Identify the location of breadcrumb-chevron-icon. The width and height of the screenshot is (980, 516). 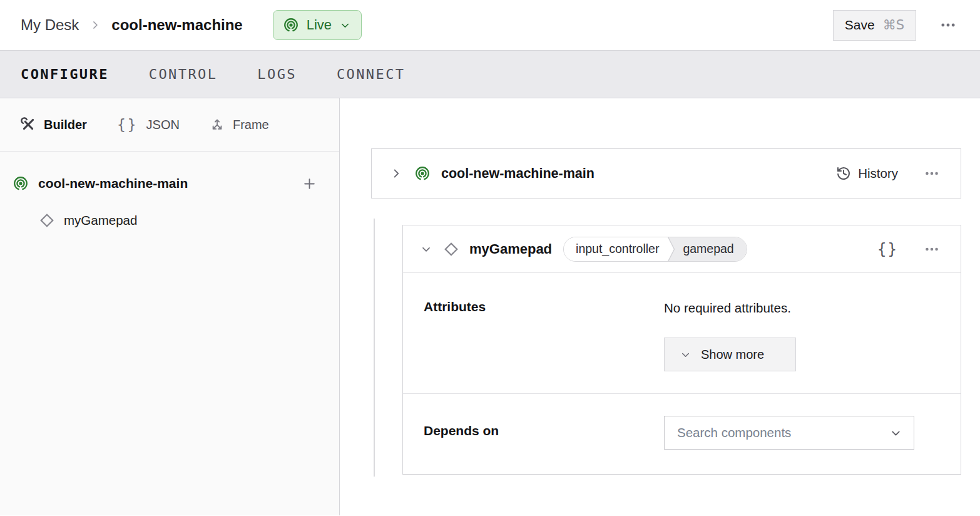
(95, 25).